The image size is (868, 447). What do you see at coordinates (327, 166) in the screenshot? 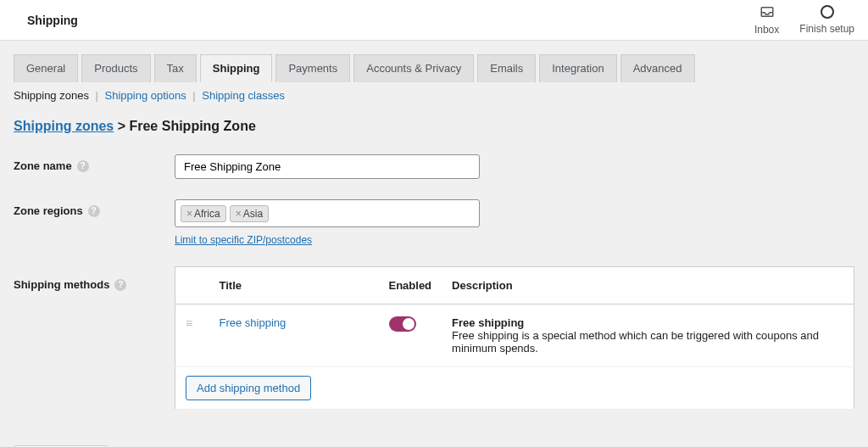
I see `zone-name-input` at bounding box center [327, 166].